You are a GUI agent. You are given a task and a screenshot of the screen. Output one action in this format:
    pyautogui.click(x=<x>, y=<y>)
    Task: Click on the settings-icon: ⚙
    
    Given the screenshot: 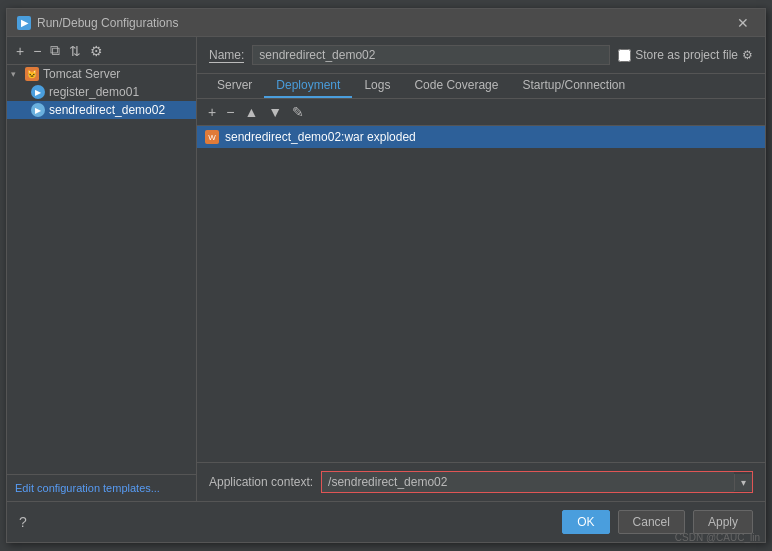 What is the action you would take?
    pyautogui.click(x=748, y=55)
    